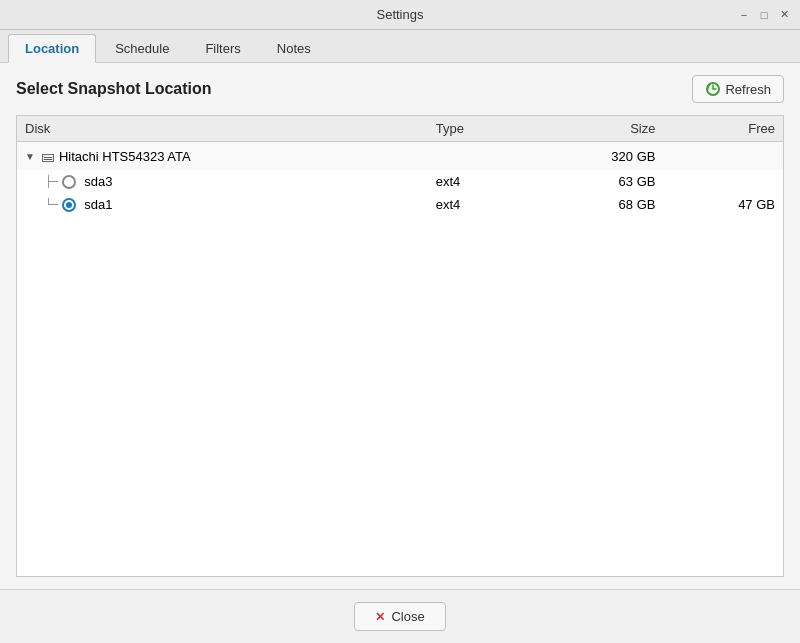  I want to click on partition-type-sda1: ext4, so click(478, 204).